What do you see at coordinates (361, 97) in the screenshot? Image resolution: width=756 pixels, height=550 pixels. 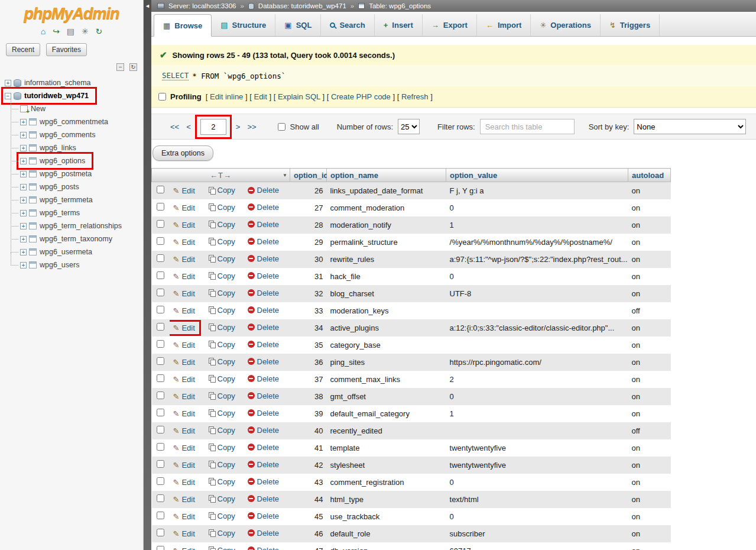 I see `query-action-link: Create PHP code` at bounding box center [361, 97].